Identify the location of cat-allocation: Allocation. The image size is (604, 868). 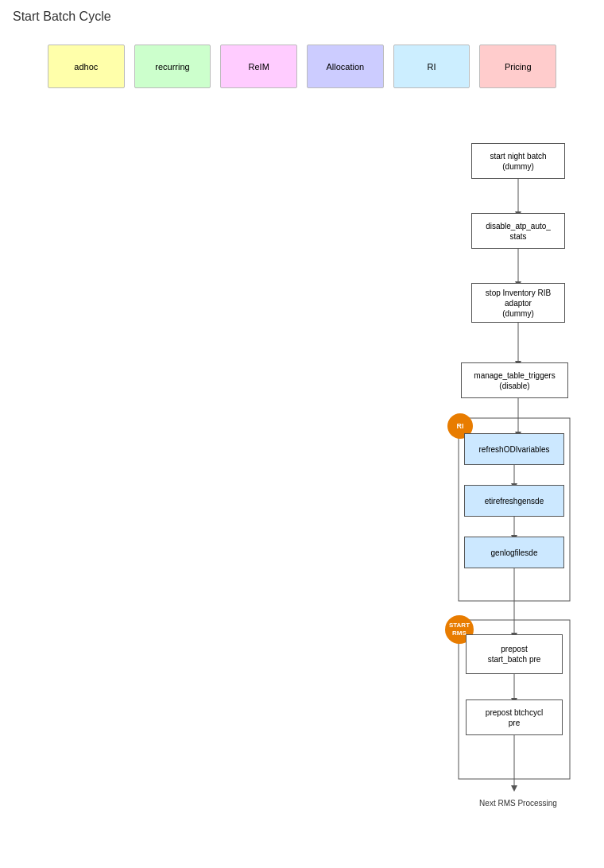
(345, 67).